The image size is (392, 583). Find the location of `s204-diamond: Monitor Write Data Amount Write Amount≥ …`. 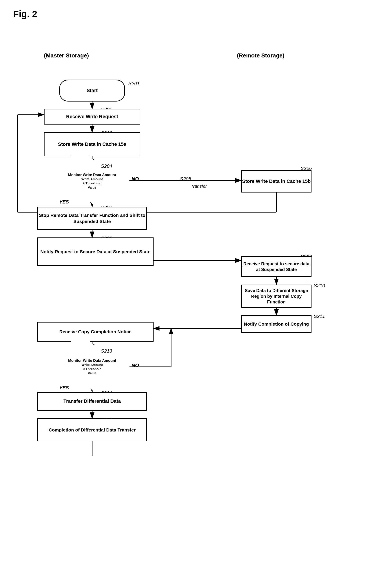

s204-diamond: Monitor Write Data Amount Write Amount≥ … is located at coordinates (92, 181).